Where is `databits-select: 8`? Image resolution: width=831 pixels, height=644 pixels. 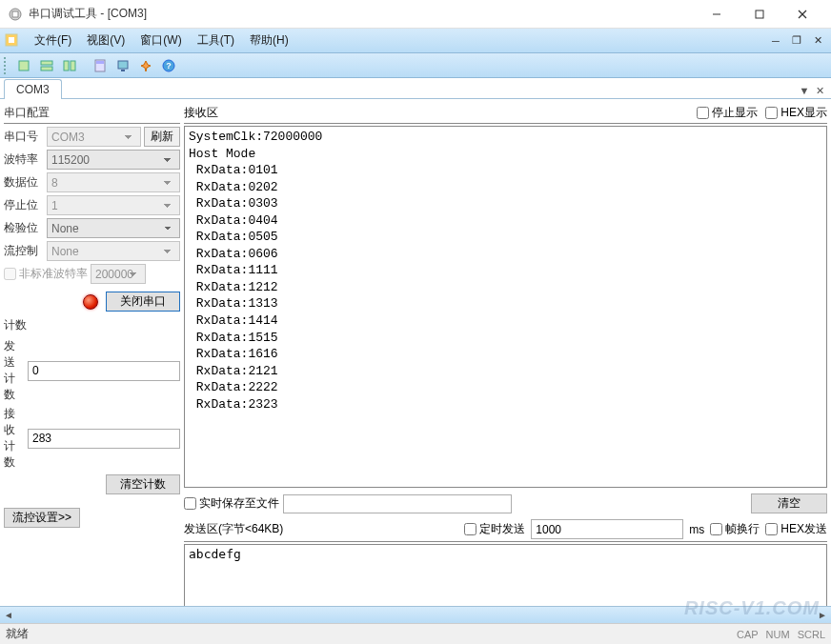
databits-select: 8 is located at coordinates (113, 183).